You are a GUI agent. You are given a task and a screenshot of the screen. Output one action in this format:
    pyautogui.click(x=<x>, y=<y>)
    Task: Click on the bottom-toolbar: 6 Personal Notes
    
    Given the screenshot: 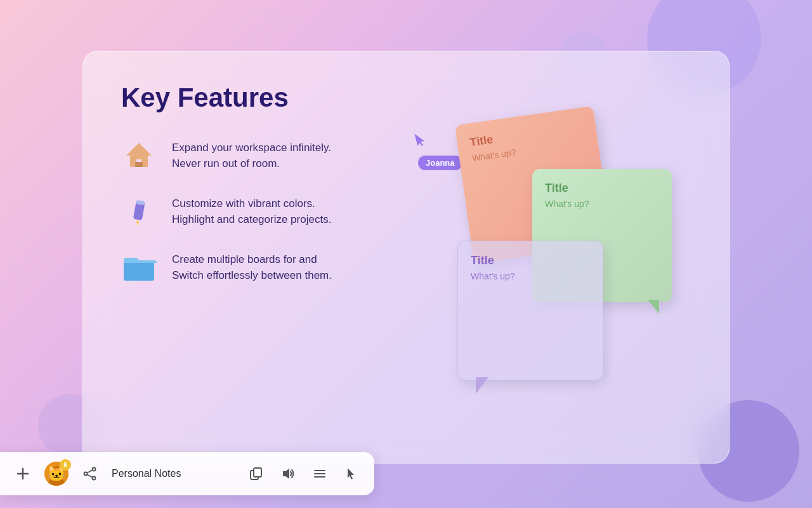 What is the action you would take?
    pyautogui.click(x=187, y=474)
    